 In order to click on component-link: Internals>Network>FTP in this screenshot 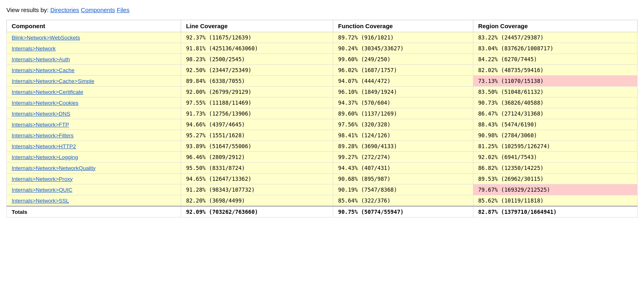, I will do `click(40, 125)`.